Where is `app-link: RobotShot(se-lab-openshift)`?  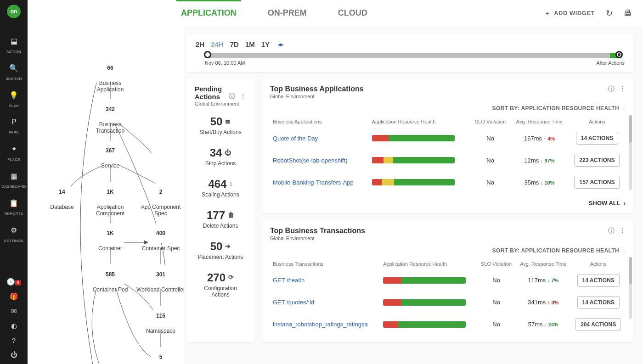 app-link: RobotShot(se-lab-openshift) is located at coordinates (310, 161).